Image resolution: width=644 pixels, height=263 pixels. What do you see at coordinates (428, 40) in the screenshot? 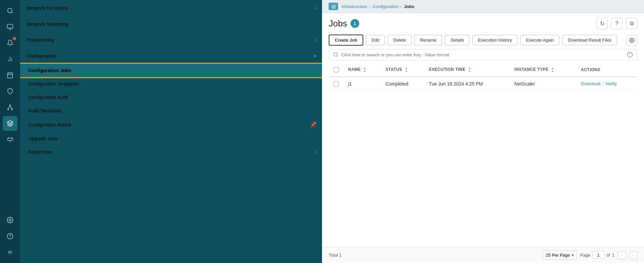
I see `rename-button: Rename` at bounding box center [428, 40].